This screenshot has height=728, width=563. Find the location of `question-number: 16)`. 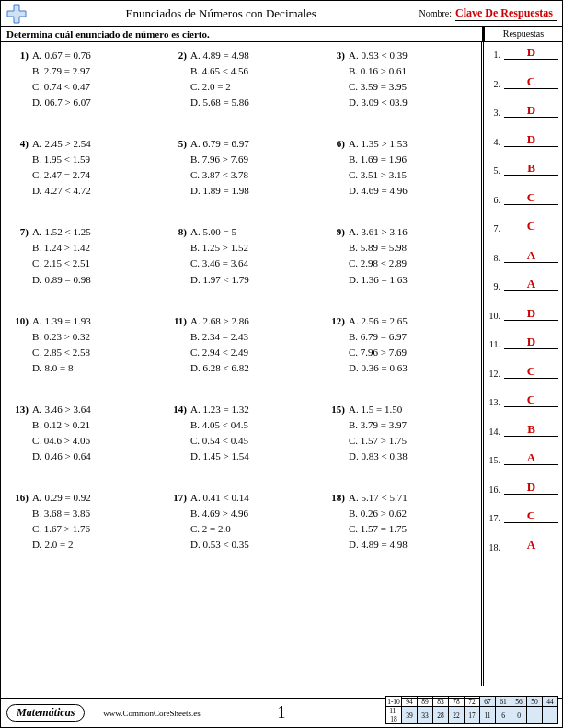

question-number: 16) is located at coordinates (18, 521).